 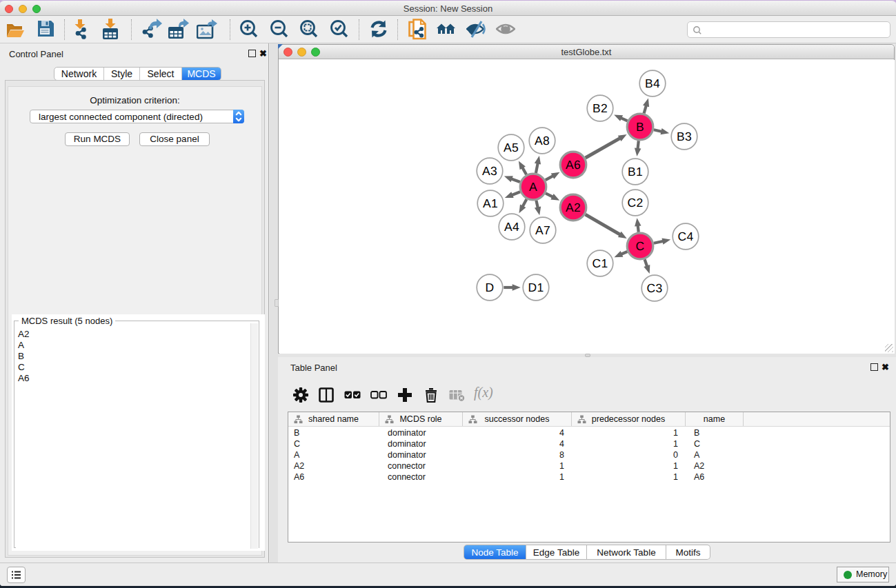 I want to click on svg-text: A8, so click(x=542, y=141).